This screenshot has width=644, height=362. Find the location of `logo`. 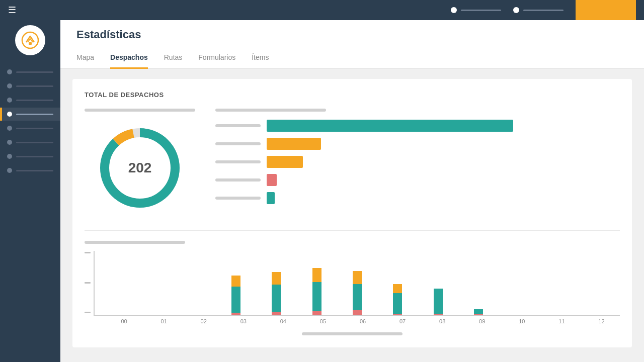

logo is located at coordinates (30, 40).